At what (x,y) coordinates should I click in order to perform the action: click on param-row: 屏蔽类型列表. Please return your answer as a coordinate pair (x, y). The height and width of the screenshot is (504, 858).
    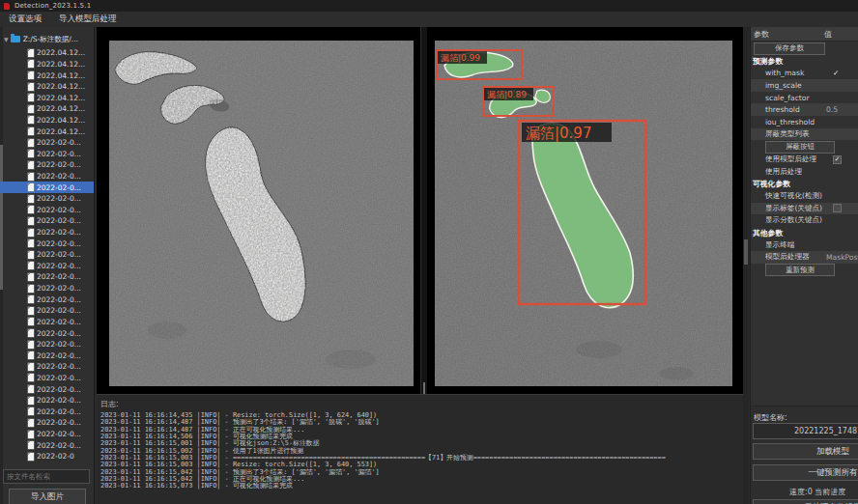
    Looking at the image, I should click on (804, 135).